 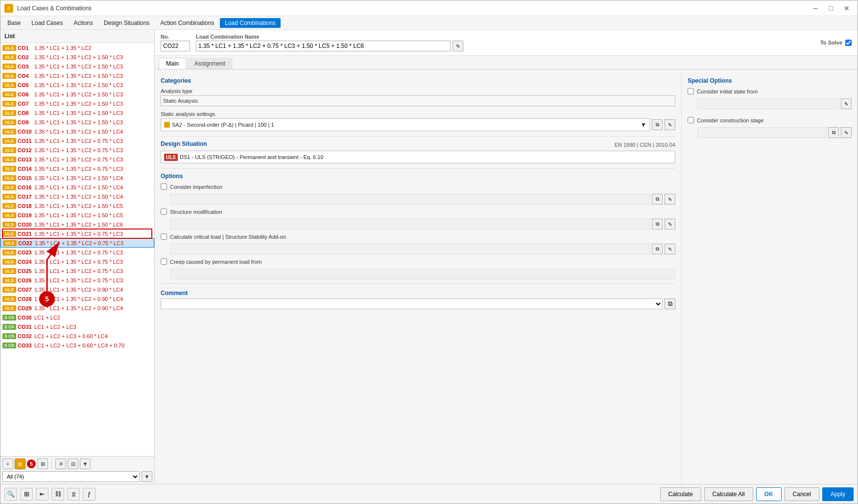 I want to click on new-item-button: +, so click(x=8, y=464).